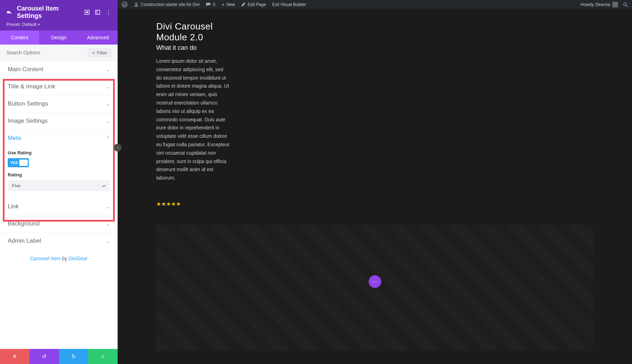  I want to click on rating-select: Five ▴▾, so click(59, 186).